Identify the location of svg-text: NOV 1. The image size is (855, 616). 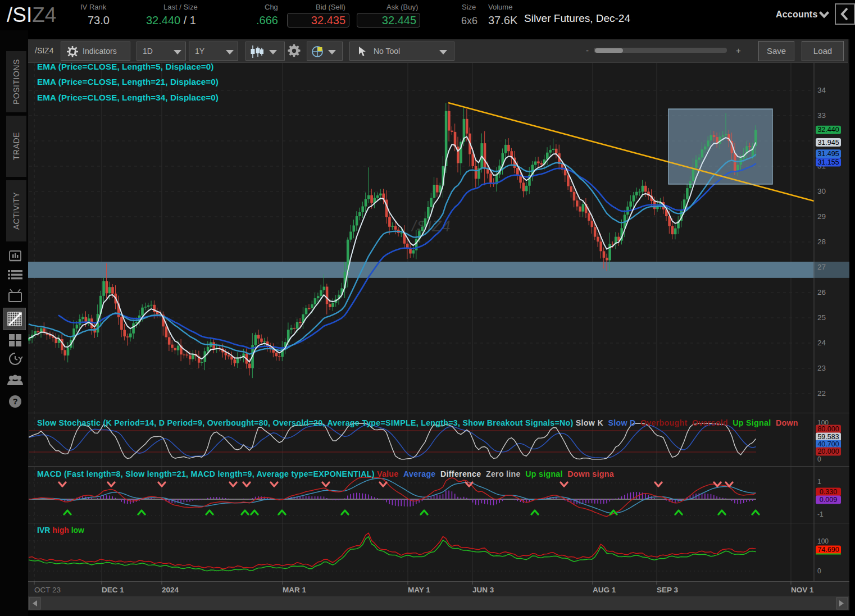
(802, 590).